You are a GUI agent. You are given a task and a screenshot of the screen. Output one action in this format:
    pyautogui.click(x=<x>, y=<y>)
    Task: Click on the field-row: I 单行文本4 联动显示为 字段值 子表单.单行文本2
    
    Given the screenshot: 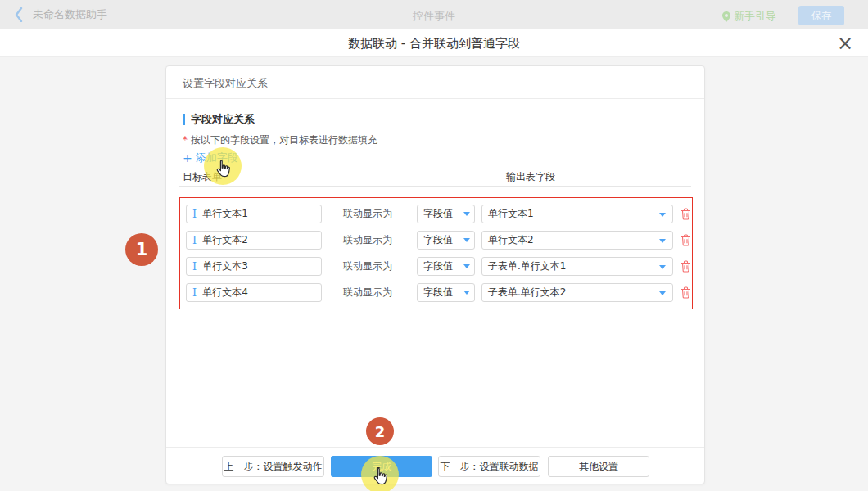 What is the action you would take?
    pyautogui.click(x=439, y=293)
    